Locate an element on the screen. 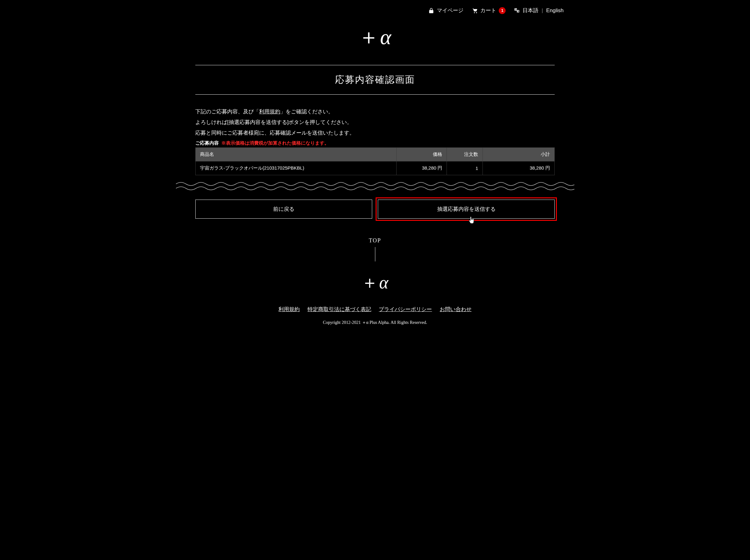  header-logo-wrap: ＋α is located at coordinates (375, 37).